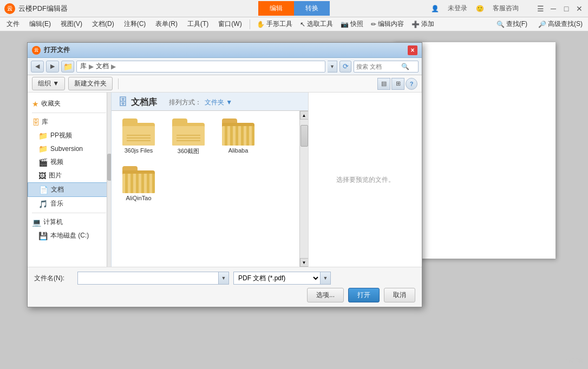 The height and width of the screenshot is (369, 588). I want to click on view-icons-button: ⊞, so click(398, 84).